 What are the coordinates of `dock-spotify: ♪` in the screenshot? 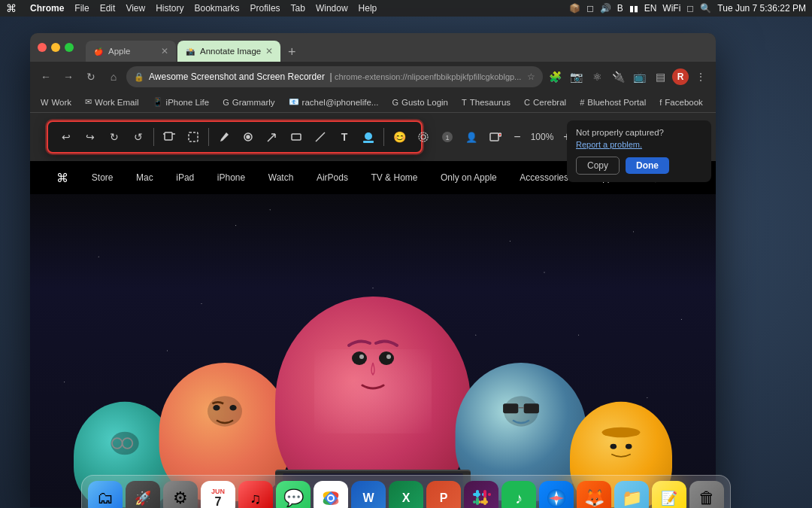 It's located at (519, 494).